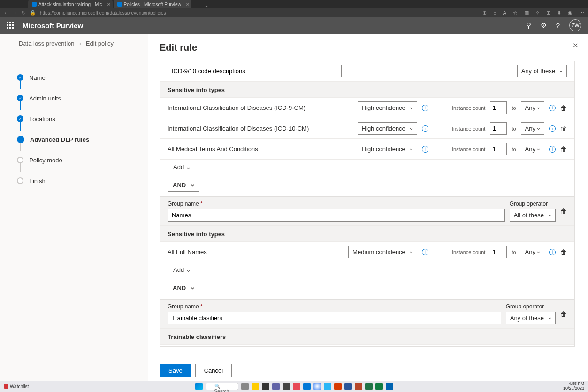 The image size is (588, 392). What do you see at coordinates (10, 25) in the screenshot?
I see `app-launcher-icon` at bounding box center [10, 25].